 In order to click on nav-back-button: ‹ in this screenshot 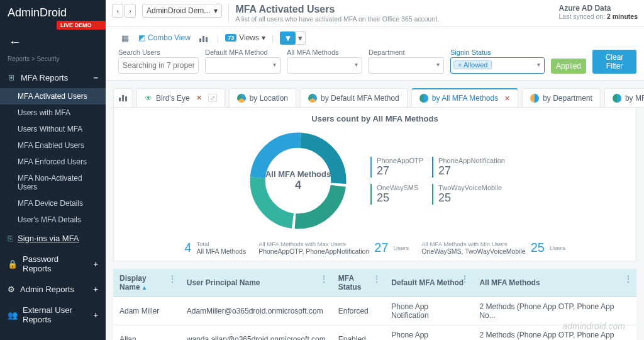, I will do `click(118, 11)`.